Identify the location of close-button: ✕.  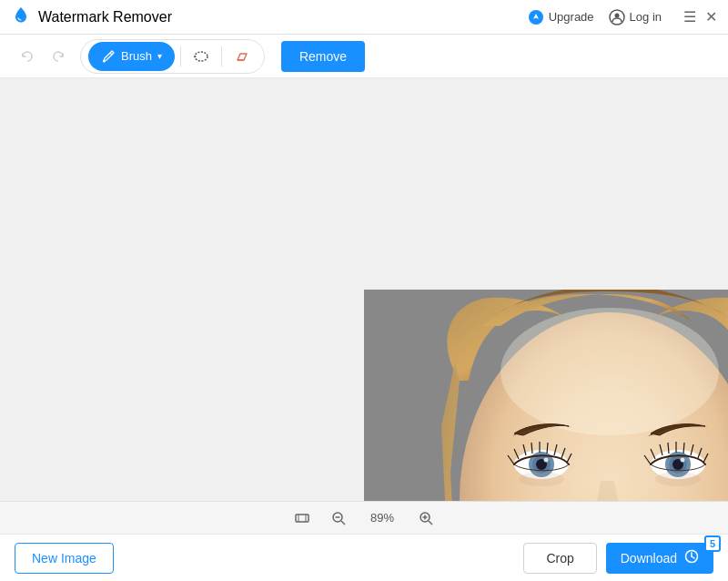
(712, 17).